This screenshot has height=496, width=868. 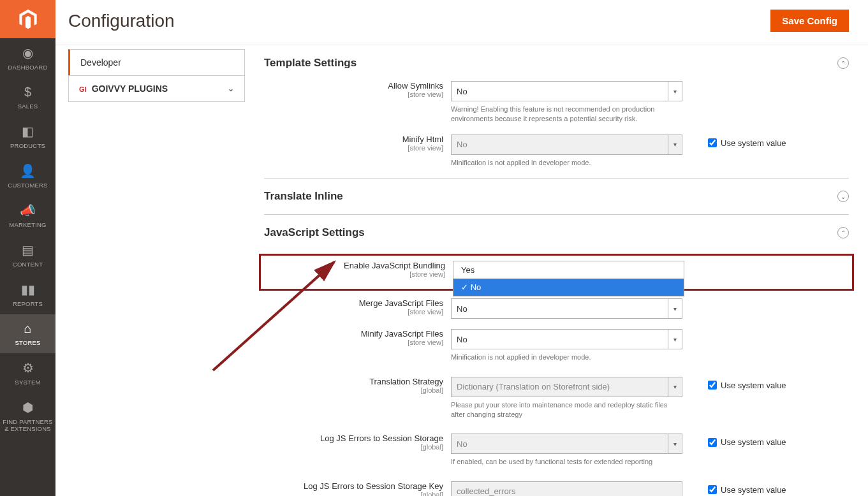 What do you see at coordinates (566, 488) in the screenshot?
I see `input-log-js-key` at bounding box center [566, 488].